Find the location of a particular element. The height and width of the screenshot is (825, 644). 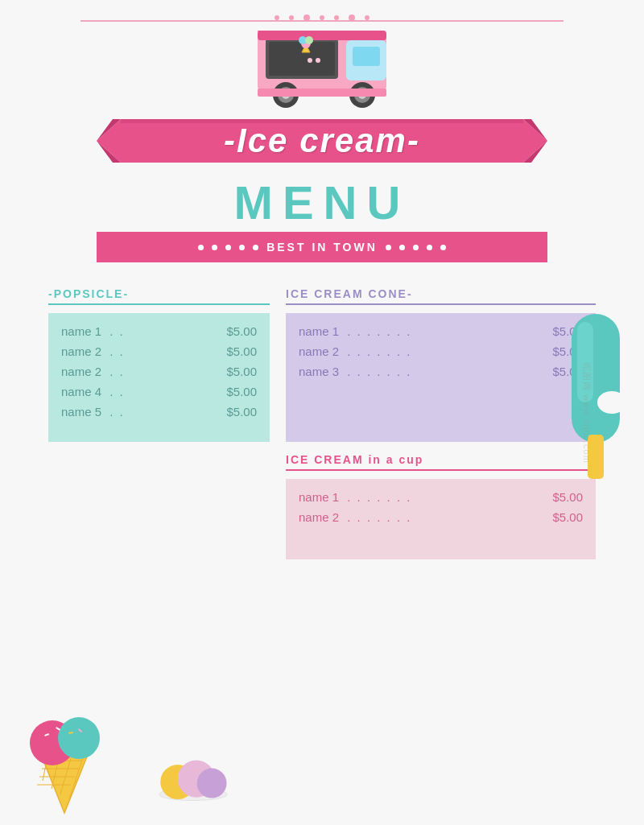

item-name: name 4 is located at coordinates (81, 391).